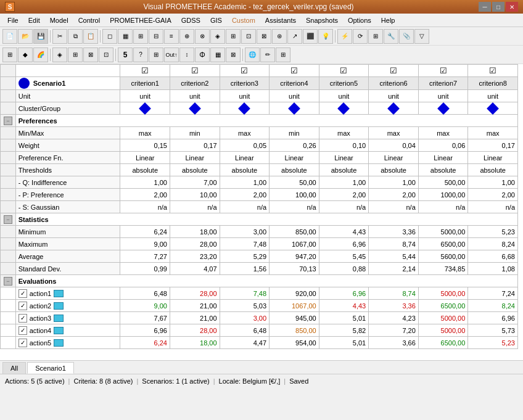  What do you see at coordinates (393, 71) in the screenshot?
I see `check-c6: ☑` at bounding box center [393, 71].